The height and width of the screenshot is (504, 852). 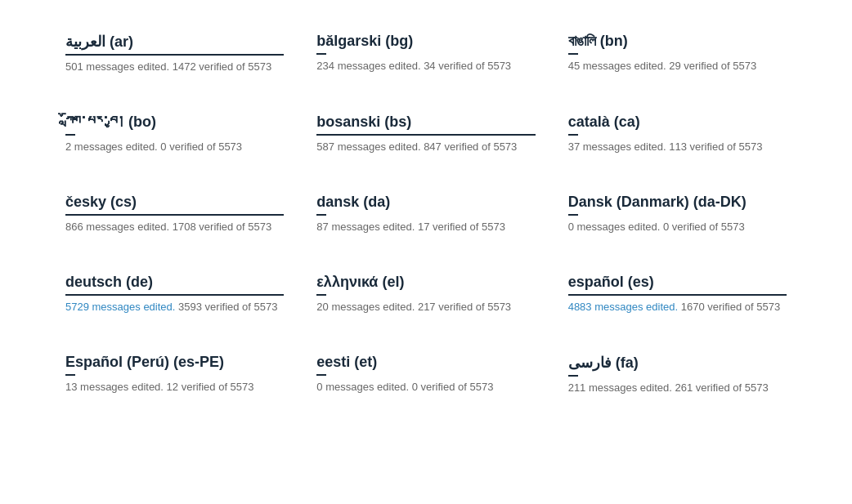 What do you see at coordinates (677, 203) in the screenshot?
I see `language-name: Dansk (Danmark) (da-DK)` at bounding box center [677, 203].